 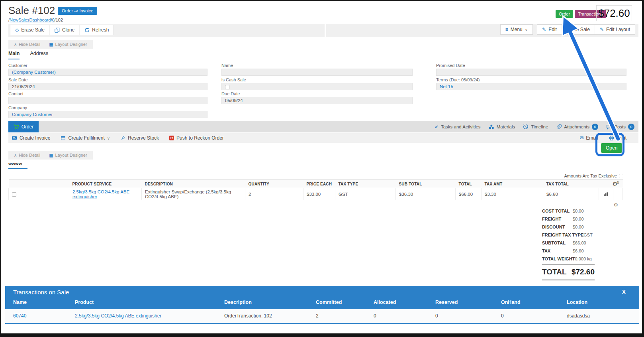 What do you see at coordinates (30, 30) in the screenshot?
I see `erase-sale-button: ◇ Erase Sale` at bounding box center [30, 30].